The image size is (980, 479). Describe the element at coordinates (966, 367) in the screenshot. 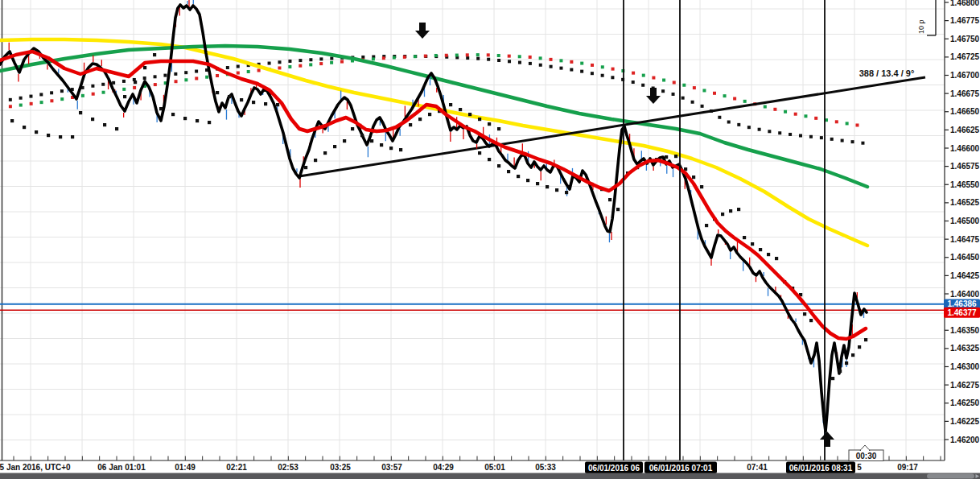

I see `price-tick-label: 1.46300` at that location.